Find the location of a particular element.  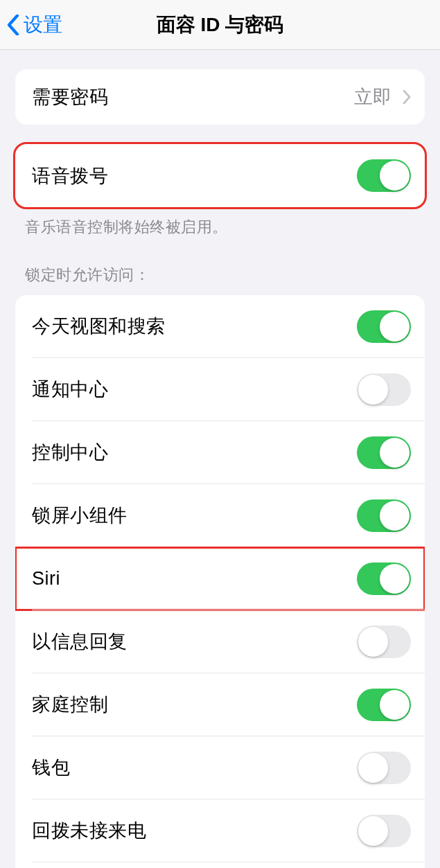

lock-item-label: 今天视图和搜索 is located at coordinates (98, 326).